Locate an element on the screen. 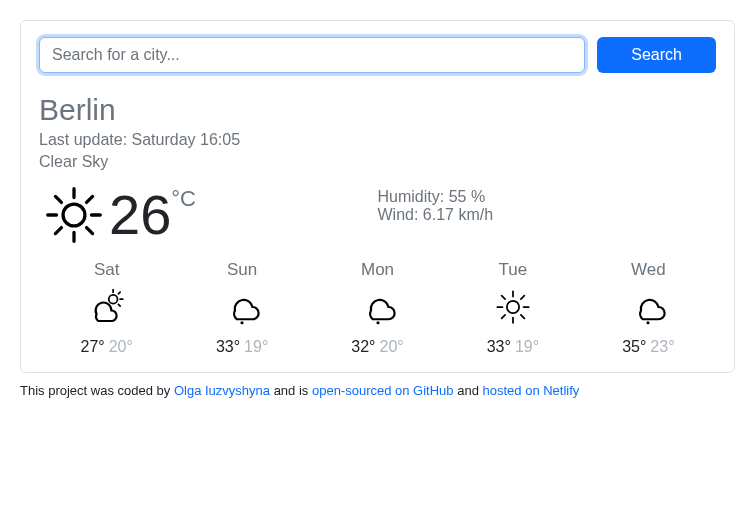  humidity: Humidity: 55 % is located at coordinates (548, 197).